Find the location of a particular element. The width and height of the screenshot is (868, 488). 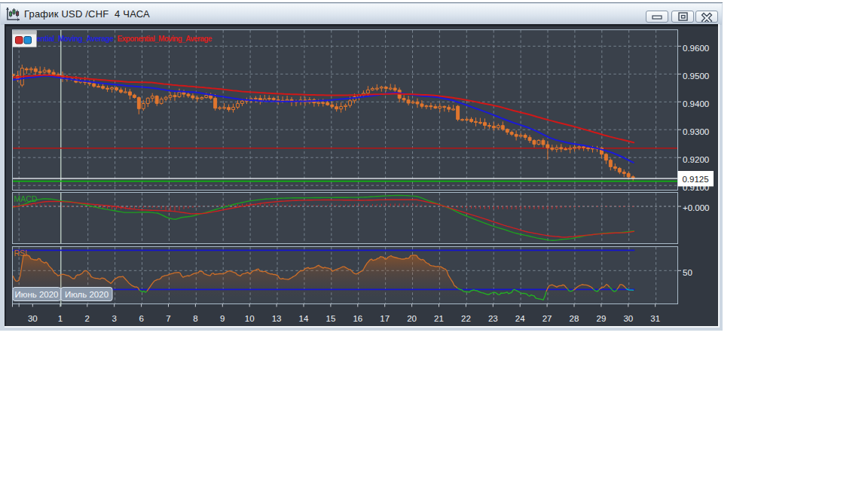

svg-text: 20 is located at coordinates (411, 319).